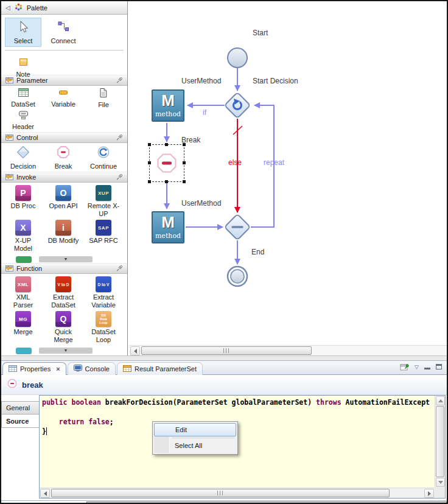 Image resolution: width=448 pixels, height=504 pixels. I want to click on palette-item-xup-model: X X-UP Model, so click(23, 236).